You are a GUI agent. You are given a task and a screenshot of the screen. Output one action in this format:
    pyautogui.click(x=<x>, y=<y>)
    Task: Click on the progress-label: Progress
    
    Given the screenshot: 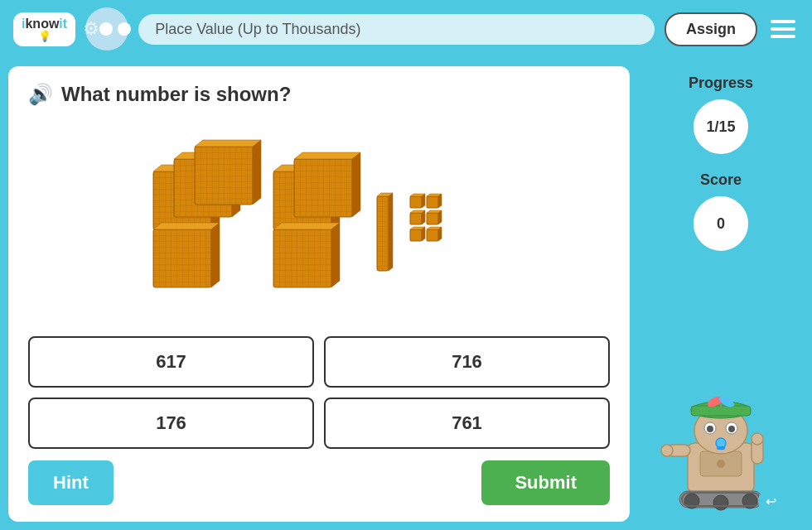 What is the action you would take?
    pyautogui.click(x=721, y=83)
    